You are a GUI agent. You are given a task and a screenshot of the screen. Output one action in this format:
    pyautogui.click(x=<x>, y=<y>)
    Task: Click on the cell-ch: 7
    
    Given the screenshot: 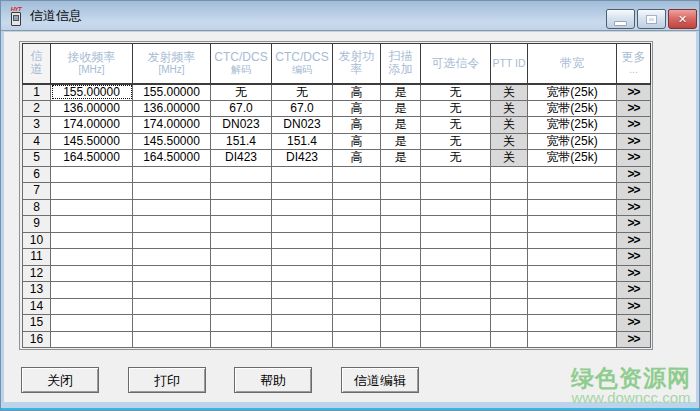 What is the action you would take?
    pyautogui.click(x=37, y=192)
    